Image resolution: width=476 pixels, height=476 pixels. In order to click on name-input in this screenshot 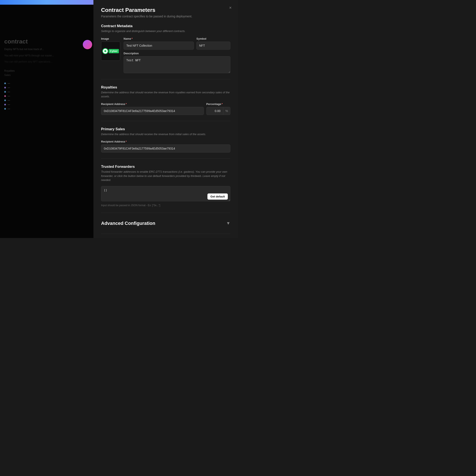, I will do `click(159, 46)`.